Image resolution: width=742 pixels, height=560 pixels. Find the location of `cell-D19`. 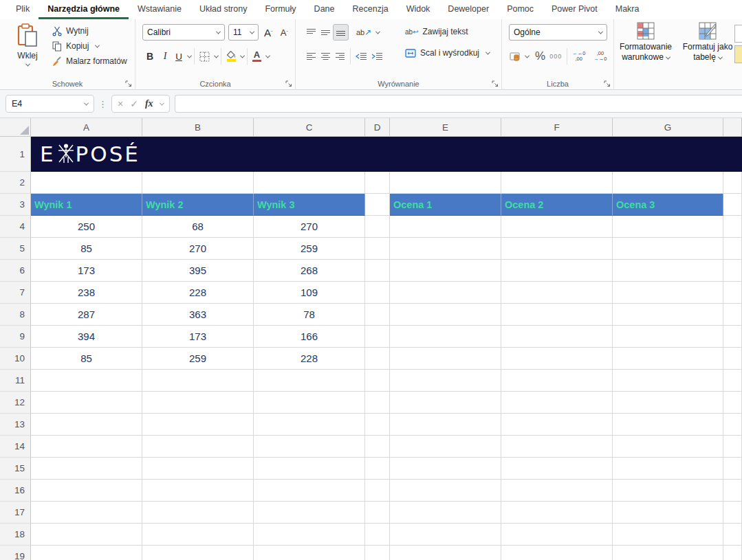

cell-D19 is located at coordinates (378, 552).